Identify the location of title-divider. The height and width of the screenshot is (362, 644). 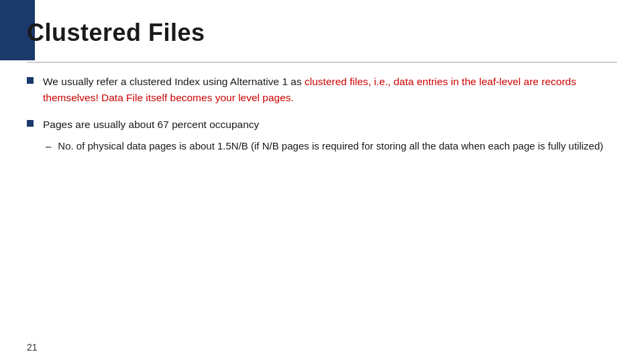
(322, 62).